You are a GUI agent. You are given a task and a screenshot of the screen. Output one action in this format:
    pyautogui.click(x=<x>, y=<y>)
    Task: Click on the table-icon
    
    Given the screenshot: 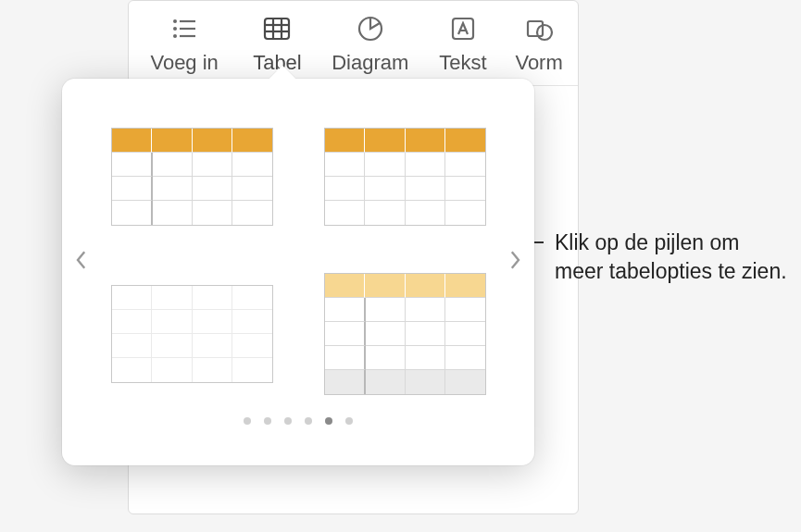 What is the action you would take?
    pyautogui.click(x=277, y=29)
    